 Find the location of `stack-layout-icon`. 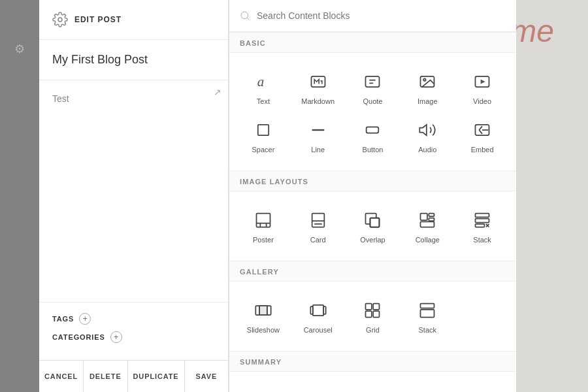

stack-layout-icon is located at coordinates (482, 220).